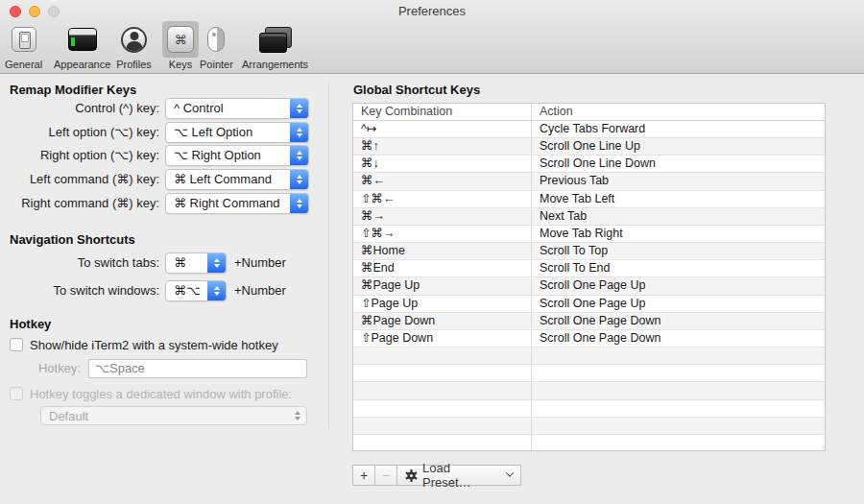  I want to click on key-combination-cell: ⌘Page Up, so click(443, 286).